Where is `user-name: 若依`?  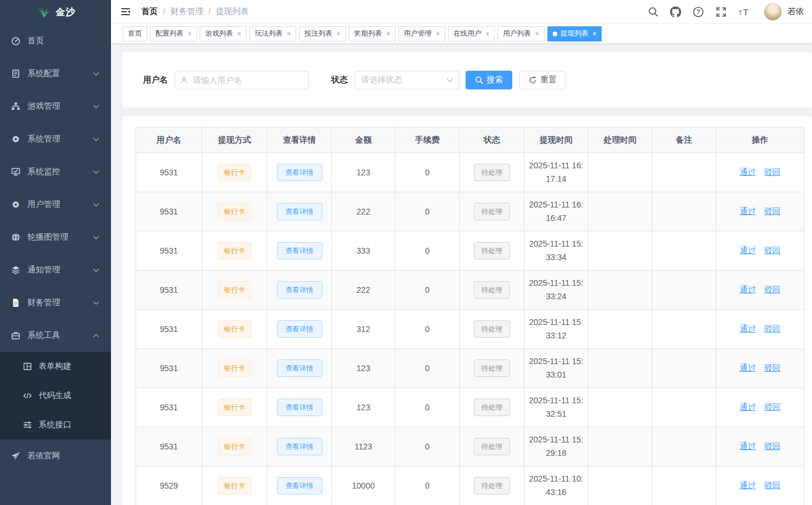
user-name: 若依 is located at coordinates (796, 12).